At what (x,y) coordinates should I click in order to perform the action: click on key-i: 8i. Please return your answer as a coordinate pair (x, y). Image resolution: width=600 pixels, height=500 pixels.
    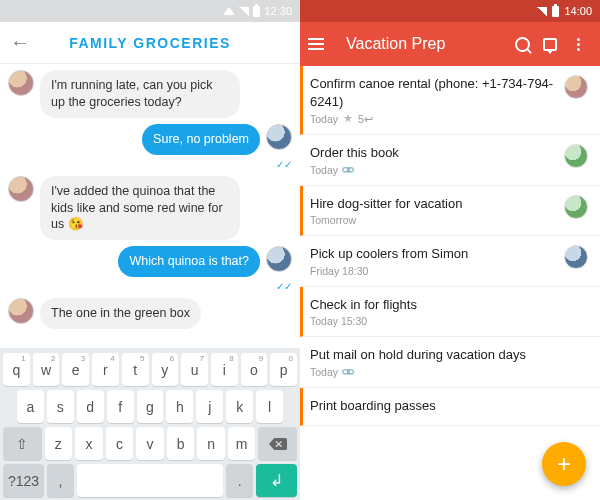
    Looking at the image, I should click on (224, 370).